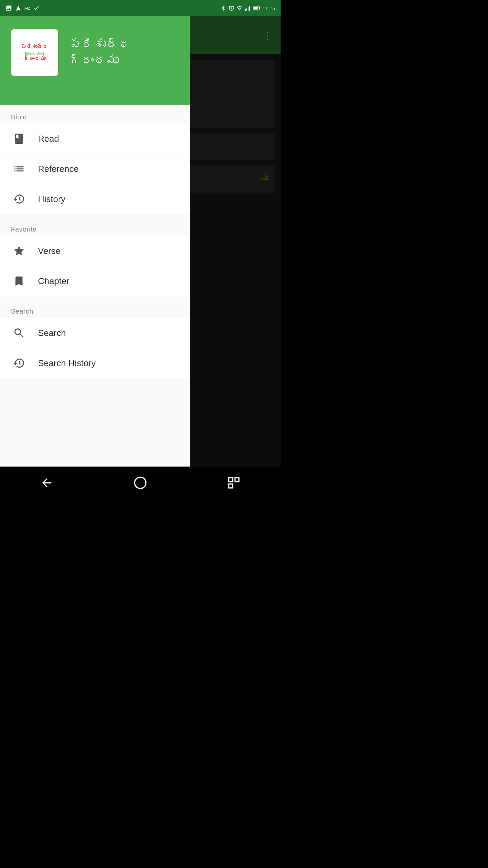 The image size is (488, 868). What do you see at coordinates (19, 251) in the screenshot?
I see `star-icon` at bounding box center [19, 251].